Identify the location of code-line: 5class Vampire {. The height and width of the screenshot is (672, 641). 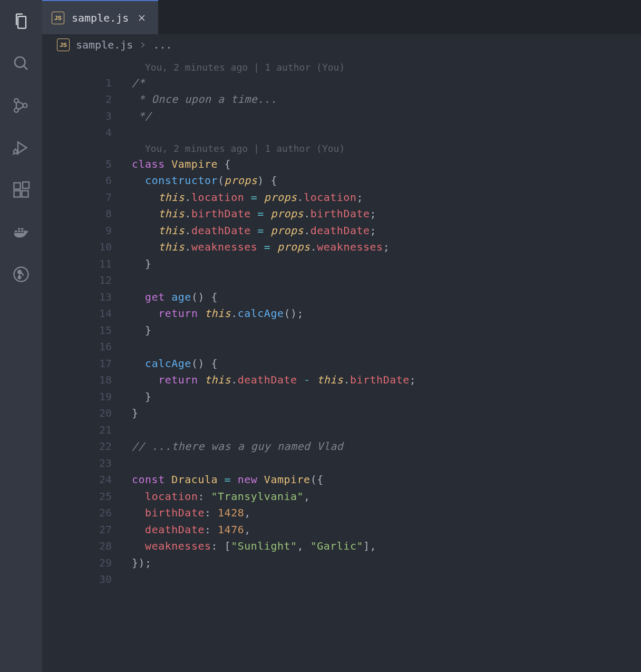
(342, 164).